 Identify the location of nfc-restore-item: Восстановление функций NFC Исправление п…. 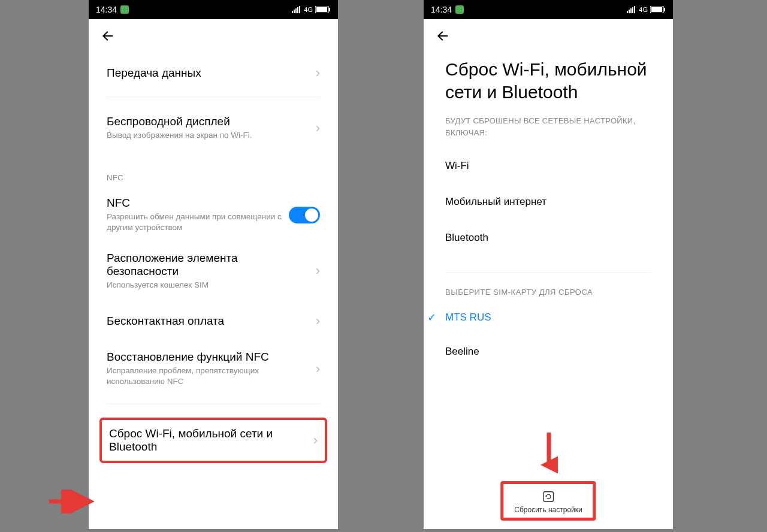
(213, 369).